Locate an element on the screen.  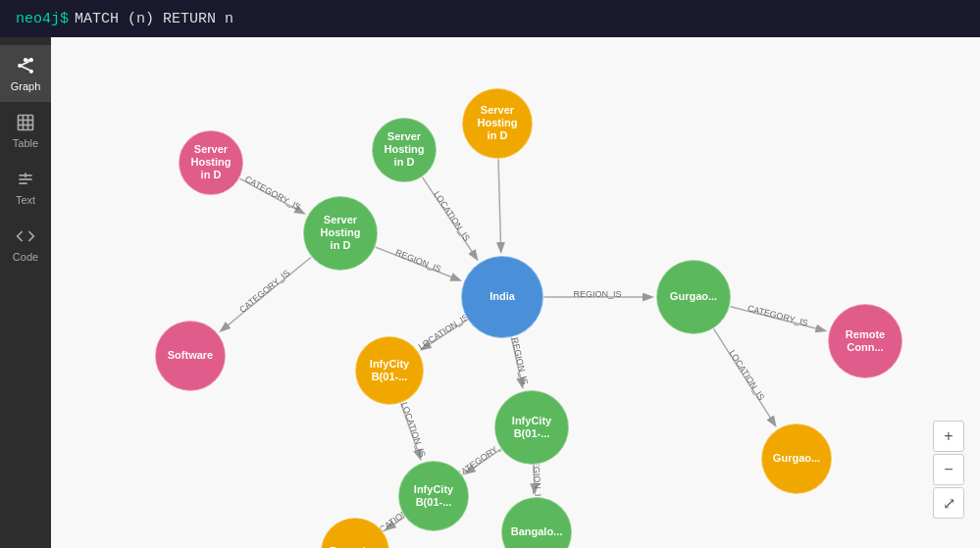
node-bangalo1: Bangalo... is located at coordinates (537, 523).